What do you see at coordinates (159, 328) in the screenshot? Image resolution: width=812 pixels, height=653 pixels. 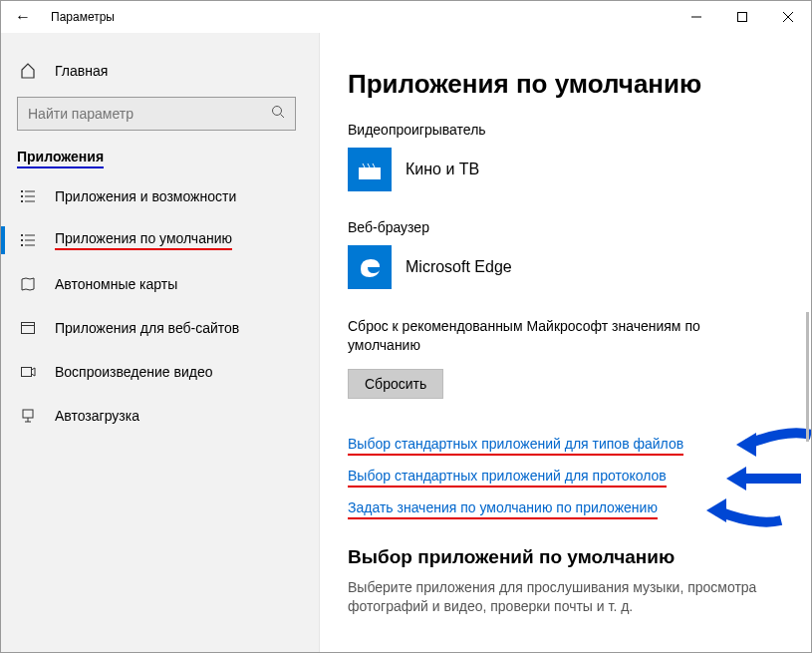 I see `sidebar-item-web-apps: Приложения для веб-сайтов` at bounding box center [159, 328].